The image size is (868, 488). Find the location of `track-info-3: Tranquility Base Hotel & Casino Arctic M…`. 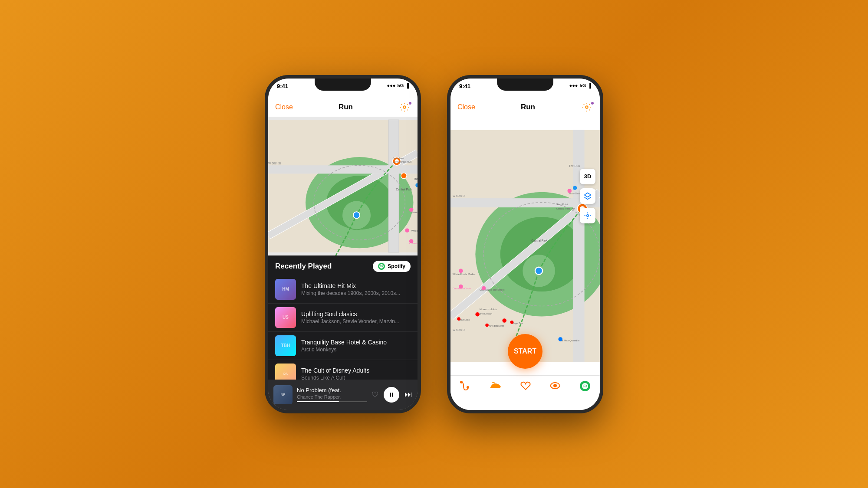

track-info-3: Tranquility Base Hotel & Casino Arctic M… is located at coordinates (356, 346).